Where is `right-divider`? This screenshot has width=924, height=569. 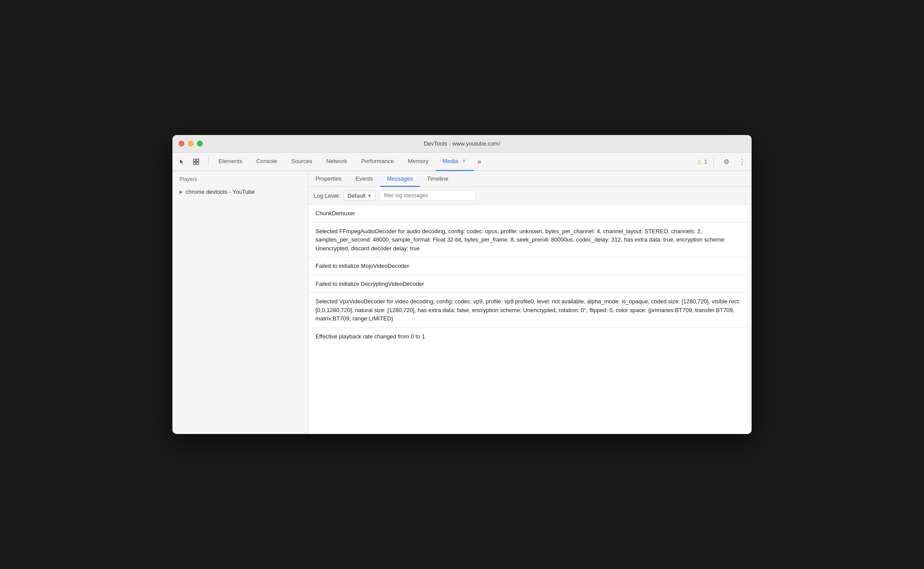 right-divider is located at coordinates (713, 162).